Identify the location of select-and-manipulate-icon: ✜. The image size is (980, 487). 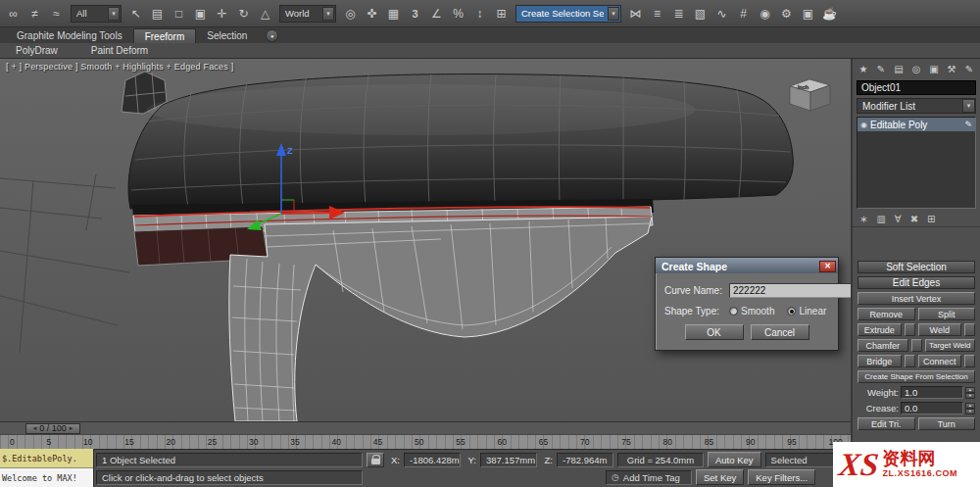
(372, 14).